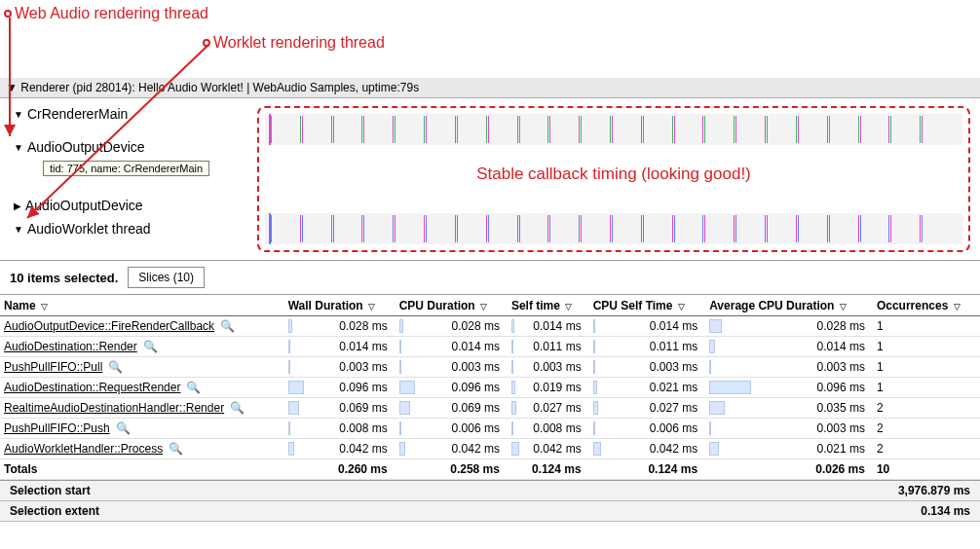 This screenshot has height=549, width=980. What do you see at coordinates (648, 306) in the screenshot?
I see `col-cpuself: CPU Self Time ▽` at bounding box center [648, 306].